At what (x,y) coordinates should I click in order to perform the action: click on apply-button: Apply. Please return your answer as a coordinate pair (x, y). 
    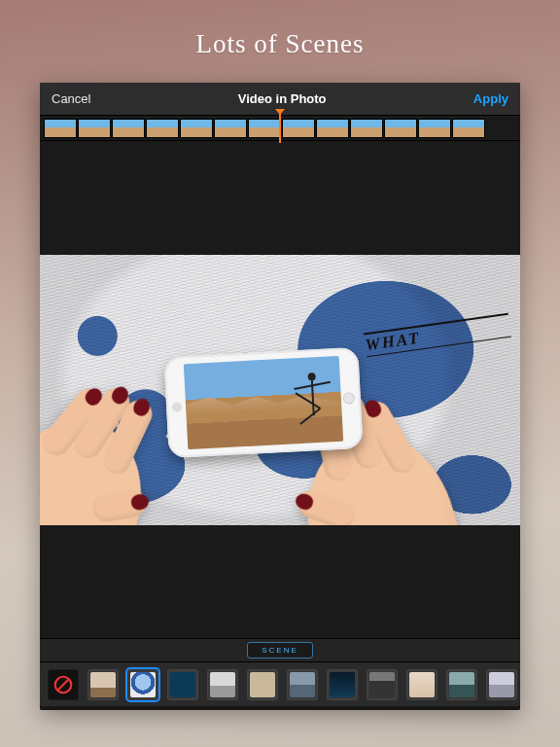
    Looking at the image, I should click on (491, 99).